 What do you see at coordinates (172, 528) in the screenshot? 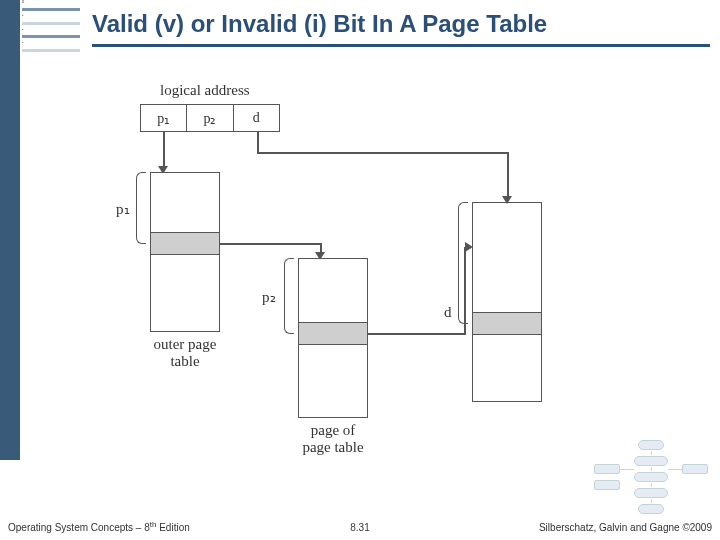
I see `footer-edition-suffix: Edition` at bounding box center [172, 528].